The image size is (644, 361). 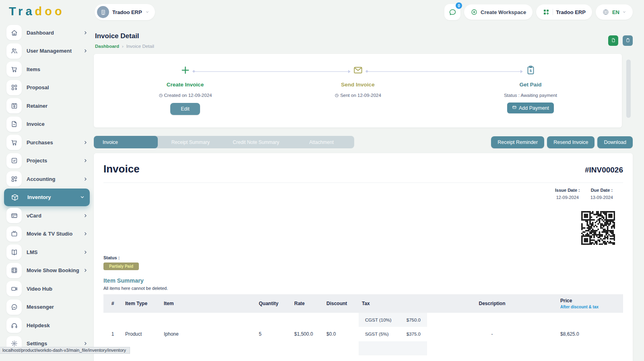 I want to click on sidebar-item-helpdesk: Helpdesk, so click(x=47, y=325).